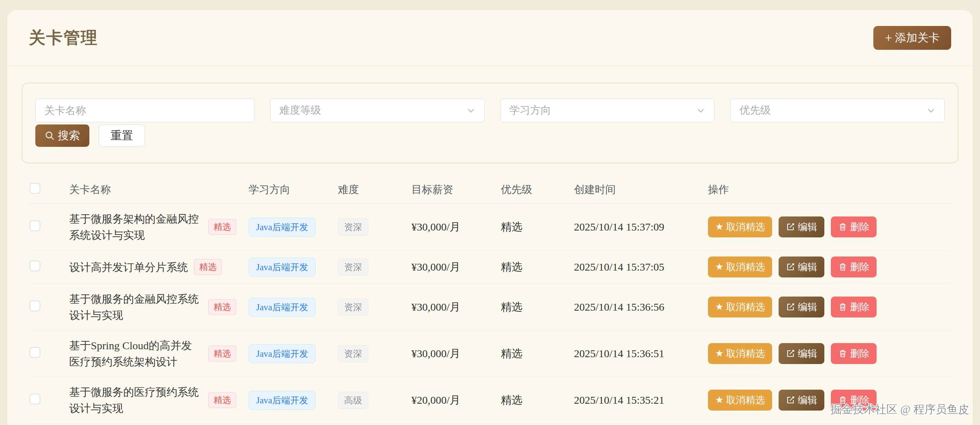 This screenshot has height=425, width=980. What do you see at coordinates (159, 190) in the screenshot?
I see `header-level-name: 关卡名称` at bounding box center [159, 190].